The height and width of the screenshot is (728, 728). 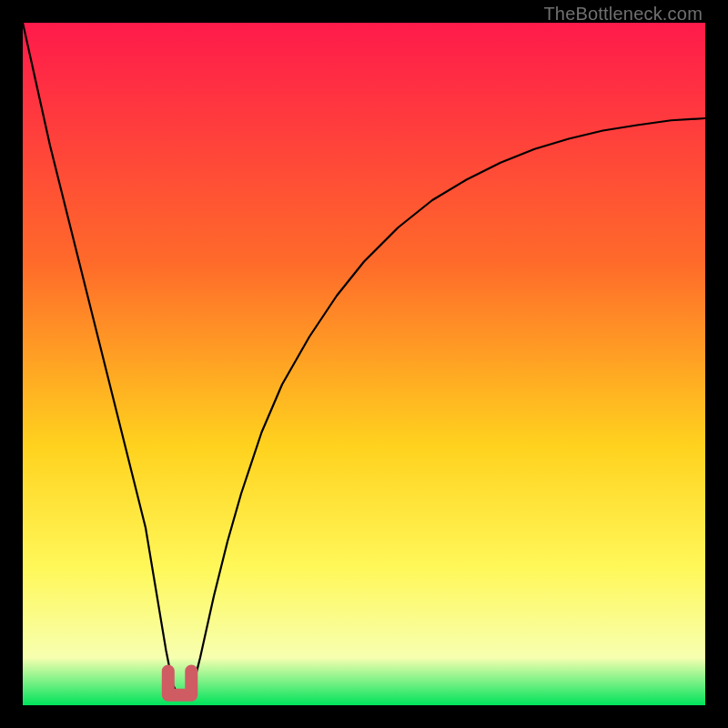 What do you see at coordinates (180, 683) in the screenshot?
I see `optimal-marker` at bounding box center [180, 683].